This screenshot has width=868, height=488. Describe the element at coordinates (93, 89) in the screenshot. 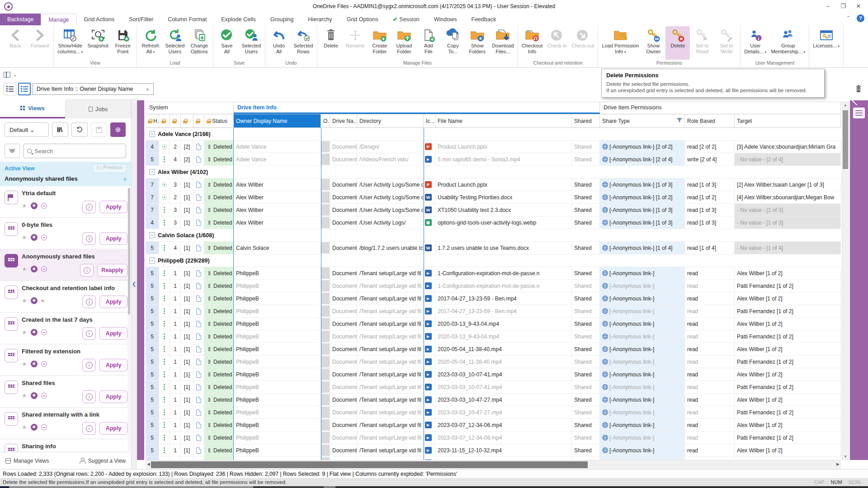

I see `group-by-combobox: Drive Item Info :: Owner Display Name ▲` at that location.